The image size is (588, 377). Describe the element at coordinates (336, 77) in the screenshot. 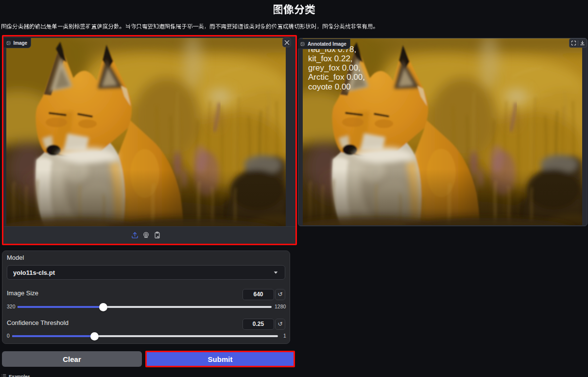

I see `svg-text: Arctic_fox 0.00,` at that location.